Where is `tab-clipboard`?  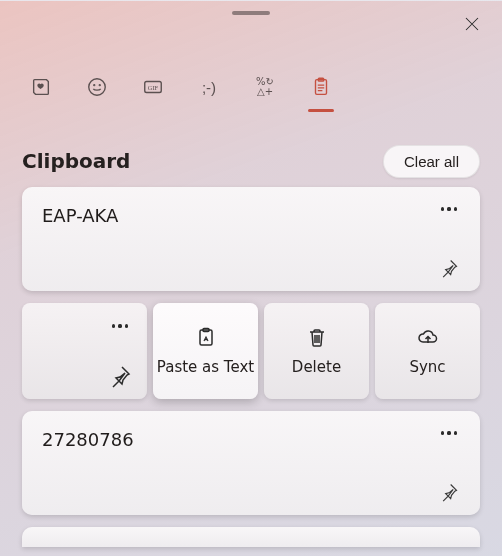 tab-clipboard is located at coordinates (321, 87).